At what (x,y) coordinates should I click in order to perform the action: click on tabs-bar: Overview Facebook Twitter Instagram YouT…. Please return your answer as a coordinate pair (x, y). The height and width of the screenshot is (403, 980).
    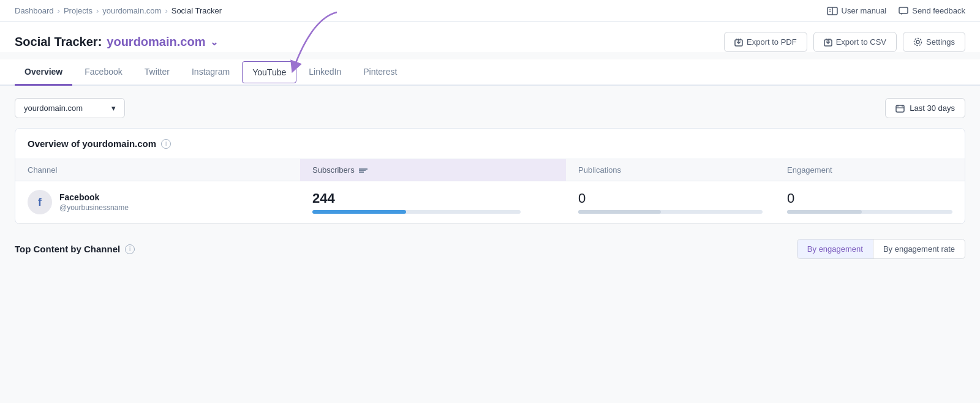
    Looking at the image, I should click on (490, 72).